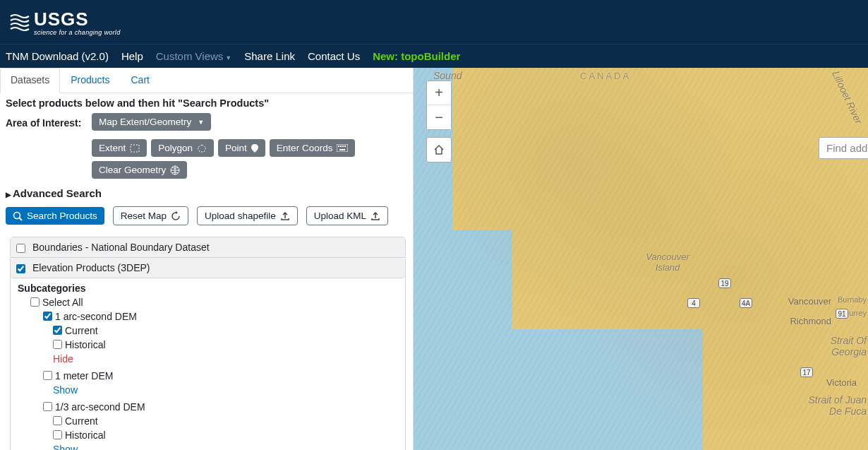 The image size is (868, 450). I want to click on nav-share-link: Share Link, so click(270, 57).